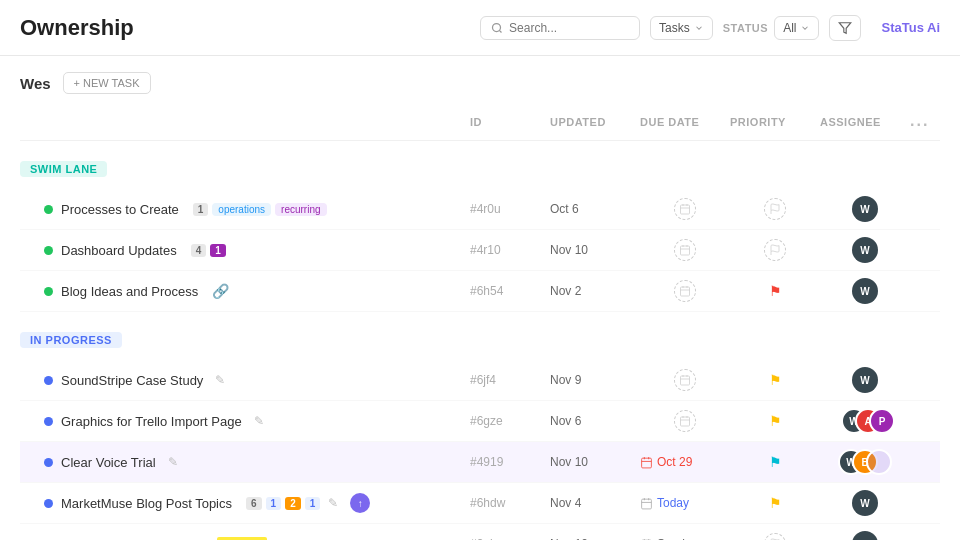 This screenshot has width=960, height=540. I want to click on priority-flag-cyan: ⚑, so click(776, 462).